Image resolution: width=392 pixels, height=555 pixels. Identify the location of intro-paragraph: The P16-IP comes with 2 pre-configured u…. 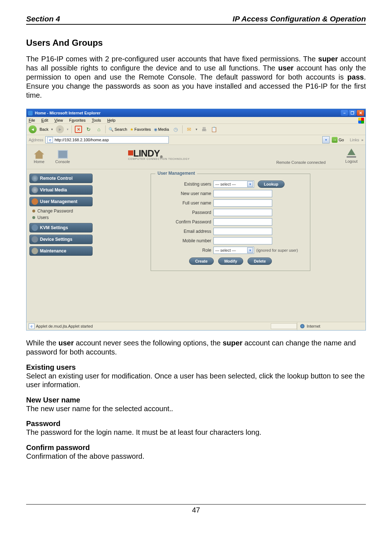
(196, 77).